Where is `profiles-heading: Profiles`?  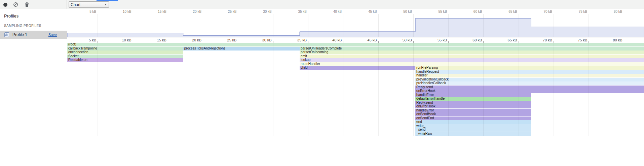 profiles-heading: Profiles is located at coordinates (11, 16).